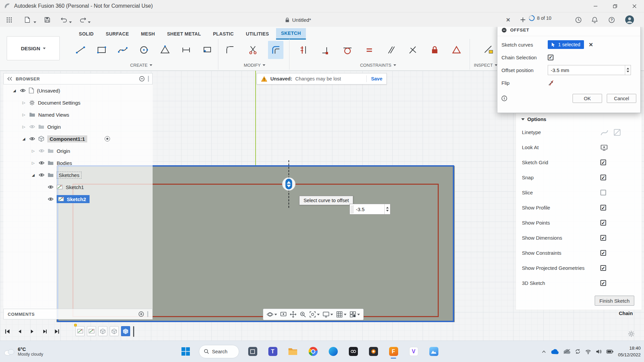 This screenshot has height=362, width=644. Describe the element at coordinates (352, 209) in the screenshot. I see `drag-grip` at that location.